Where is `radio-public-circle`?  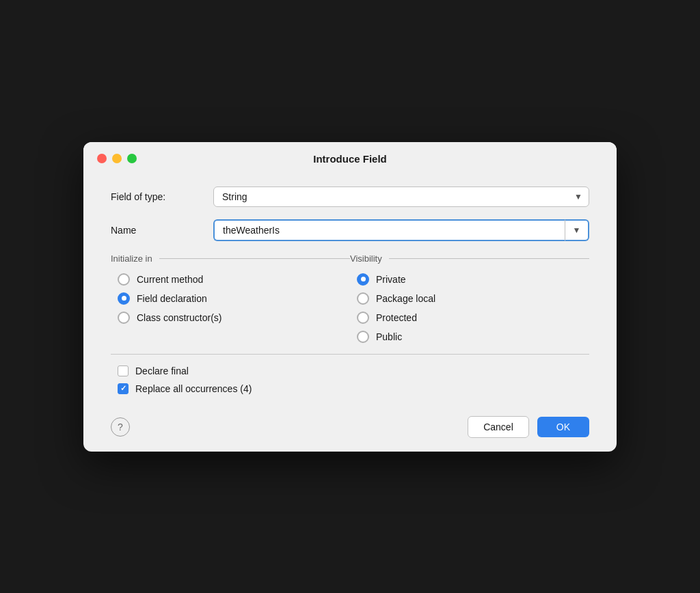 radio-public-circle is located at coordinates (363, 337).